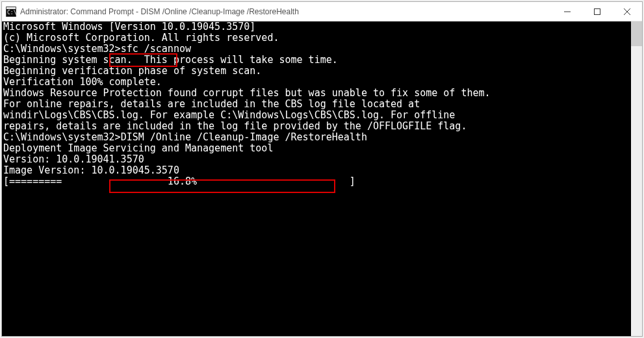  I want to click on progress-line: [========= 16.8% ], so click(317, 182).